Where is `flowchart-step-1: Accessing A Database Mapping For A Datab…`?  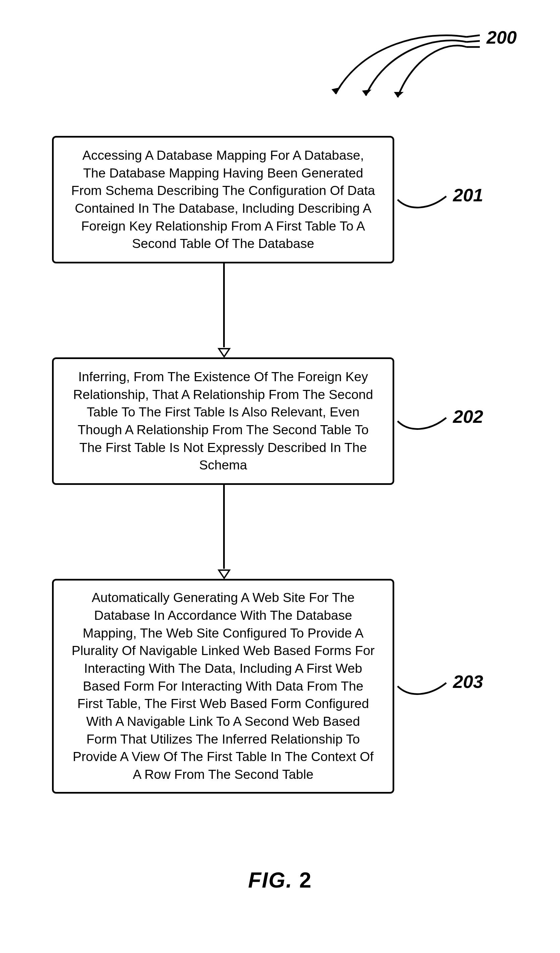
flowchart-step-1: Accessing A Database Mapping For A Datab… is located at coordinates (223, 200).